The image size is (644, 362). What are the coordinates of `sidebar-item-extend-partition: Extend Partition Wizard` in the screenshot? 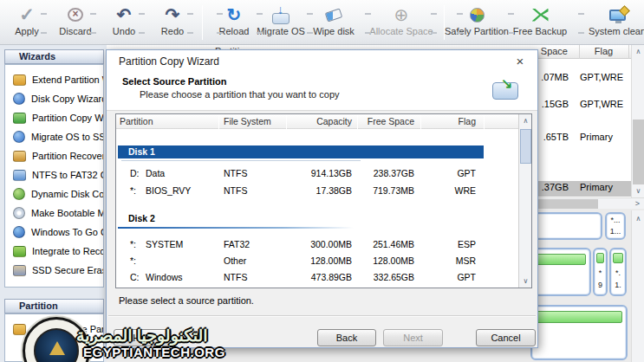 It's located at (54, 80).